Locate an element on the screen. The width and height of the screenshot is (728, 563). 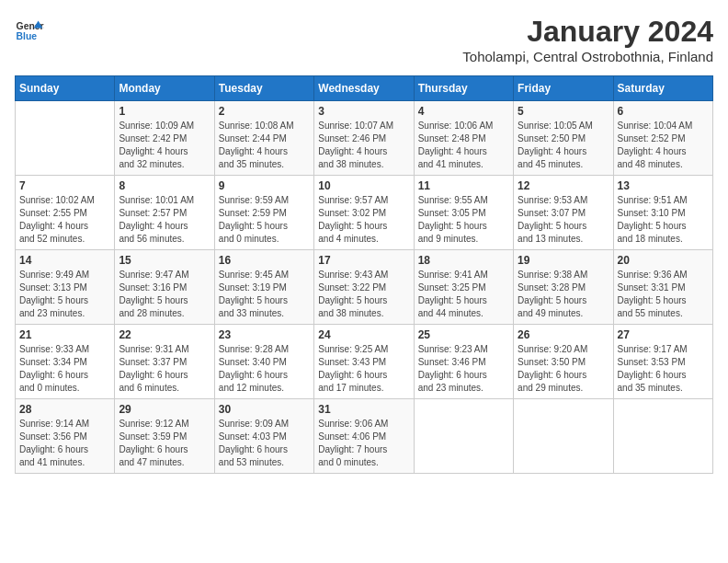
calendar-cell: 11Sunrise: 9:55 AM Sunset: 3:05 PM Dayli… is located at coordinates (463, 213).